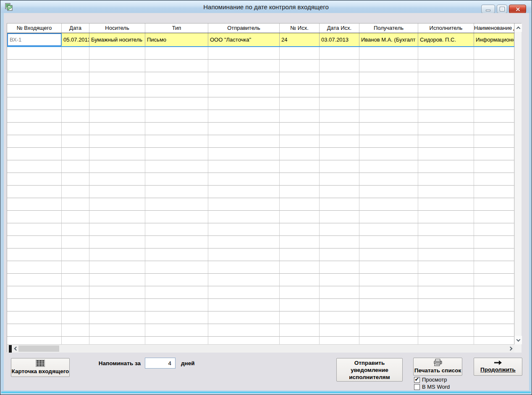 This screenshot has width=532, height=395. What do you see at coordinates (518, 340) in the screenshot?
I see `scroll-down-button` at bounding box center [518, 340].